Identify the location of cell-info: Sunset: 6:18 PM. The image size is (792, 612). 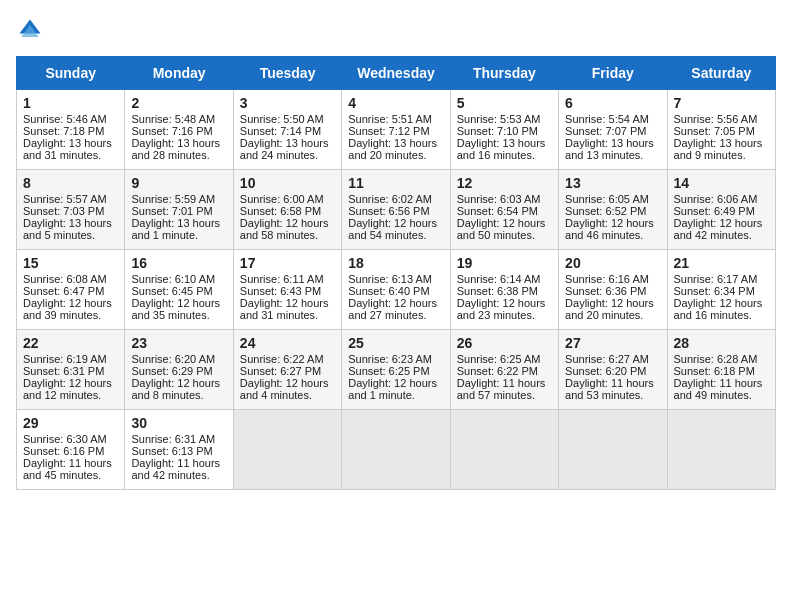
(722, 371).